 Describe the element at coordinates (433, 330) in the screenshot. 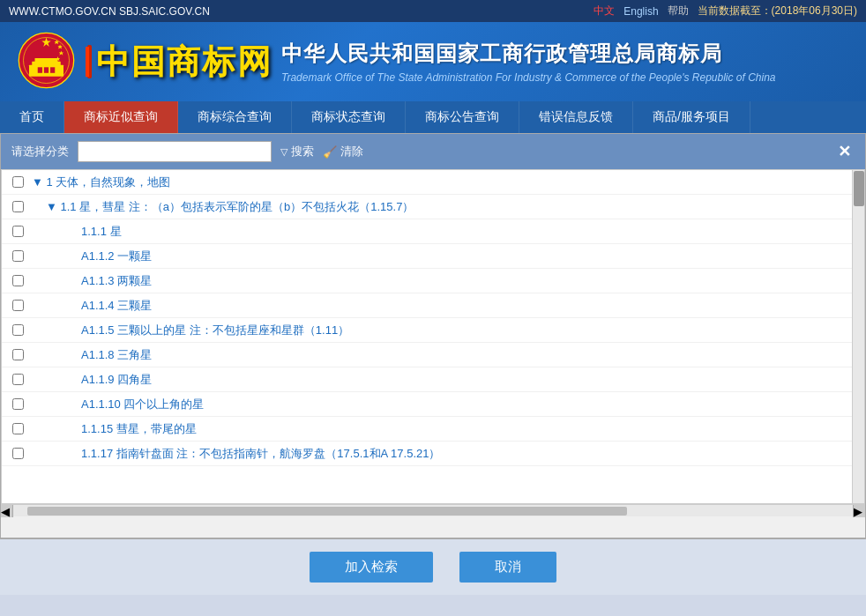

I see `tree-row: A1.1.5 三颗以上的星 注：不包括星座和星群（1.11）` at that location.